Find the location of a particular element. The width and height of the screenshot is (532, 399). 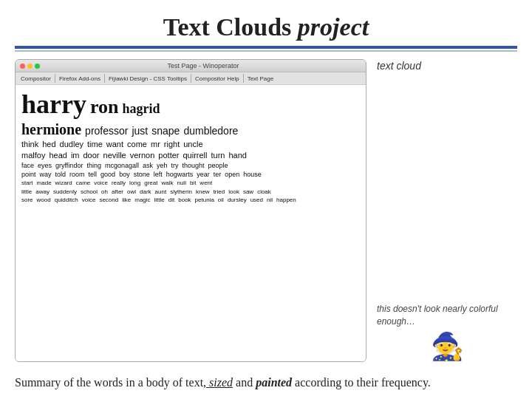

word-magic: magic is located at coordinates (142, 200).